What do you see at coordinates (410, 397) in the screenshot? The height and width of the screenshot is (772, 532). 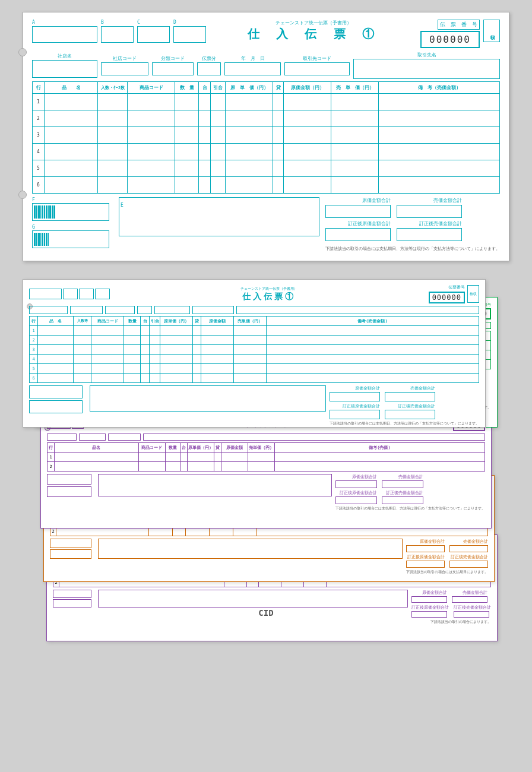 I see `sf1-baika-box` at bounding box center [410, 397].